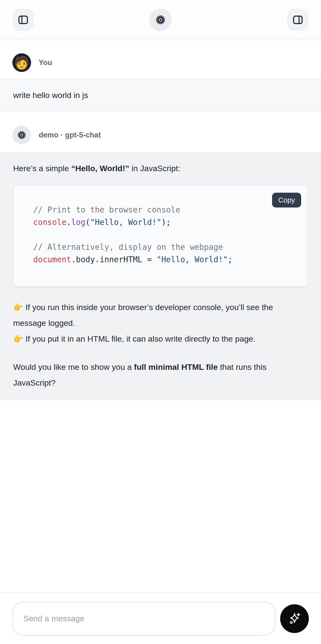 The height and width of the screenshot is (644, 321). I want to click on code-content: // Print to the browser consoleconsole.l…, so click(165, 235).